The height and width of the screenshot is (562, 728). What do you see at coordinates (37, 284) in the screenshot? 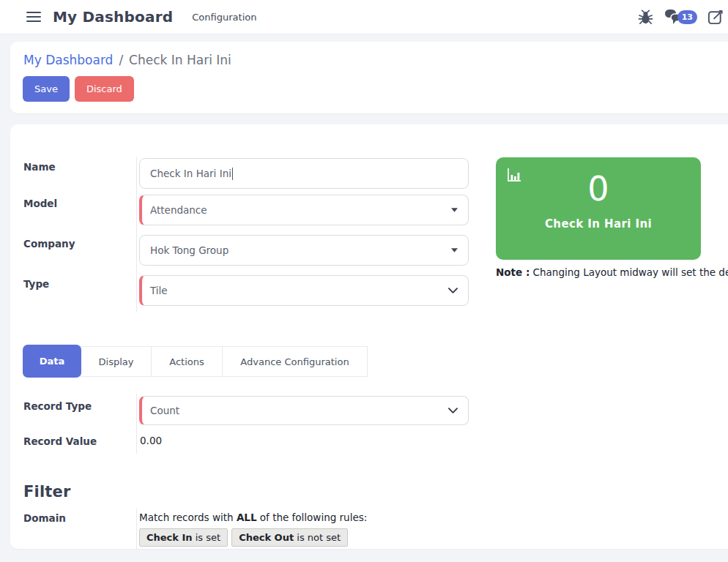
I see `type-label: Type` at bounding box center [37, 284].